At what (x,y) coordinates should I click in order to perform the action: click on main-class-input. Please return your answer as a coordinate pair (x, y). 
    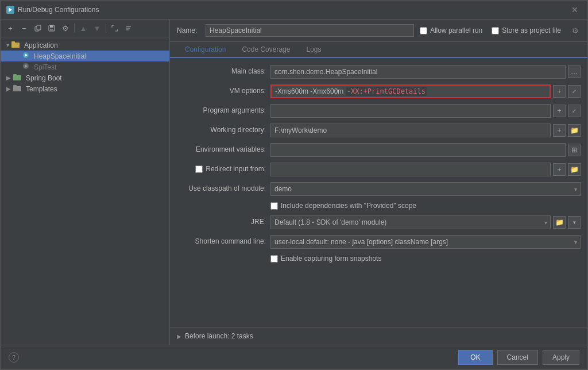
    Looking at the image, I should click on (418, 72).